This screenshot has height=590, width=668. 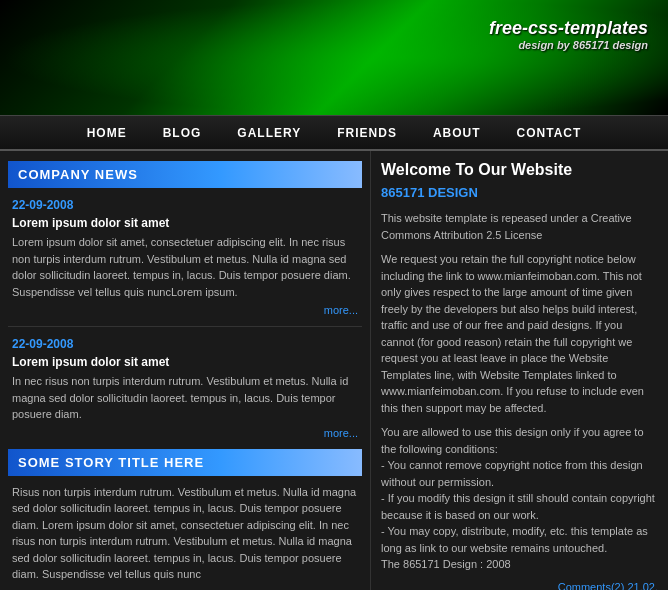 What do you see at coordinates (520, 192) in the screenshot?
I see `subtitle: 865171 DESIGN` at bounding box center [520, 192].